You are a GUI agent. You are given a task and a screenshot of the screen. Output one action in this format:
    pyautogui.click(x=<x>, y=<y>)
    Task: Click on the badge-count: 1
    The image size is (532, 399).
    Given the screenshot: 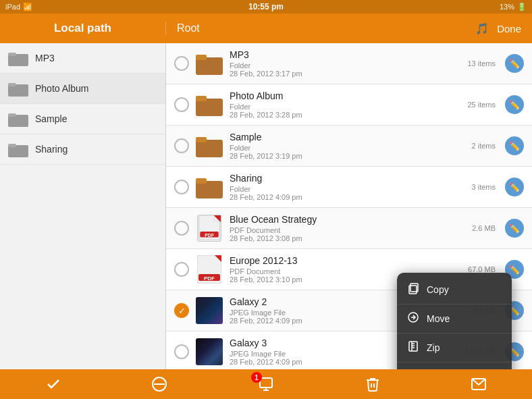 What is the action you would take?
    pyautogui.click(x=257, y=377)
    